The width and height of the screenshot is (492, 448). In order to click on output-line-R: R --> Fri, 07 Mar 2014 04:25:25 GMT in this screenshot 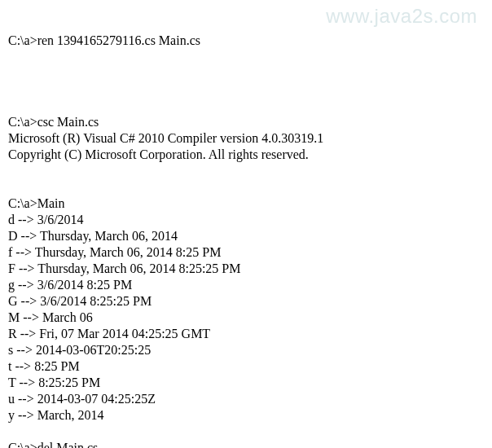, I will do `click(246, 334)`.